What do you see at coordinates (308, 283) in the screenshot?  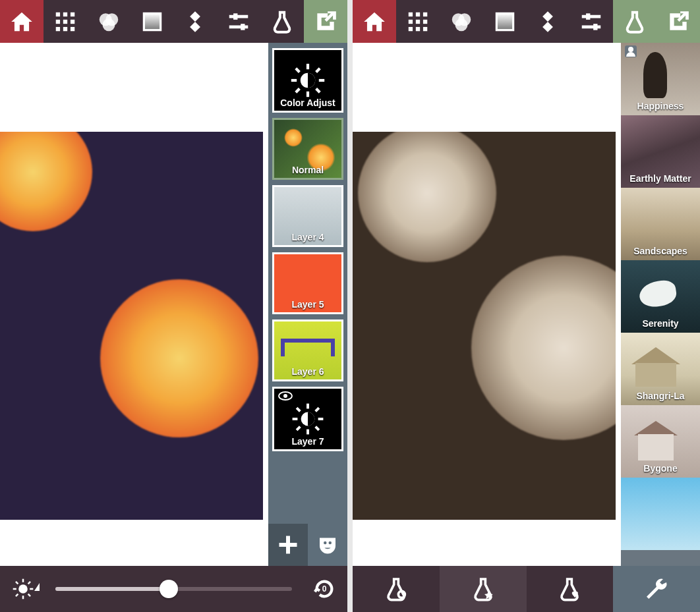 I see `layer-5: Layer 5` at bounding box center [308, 283].